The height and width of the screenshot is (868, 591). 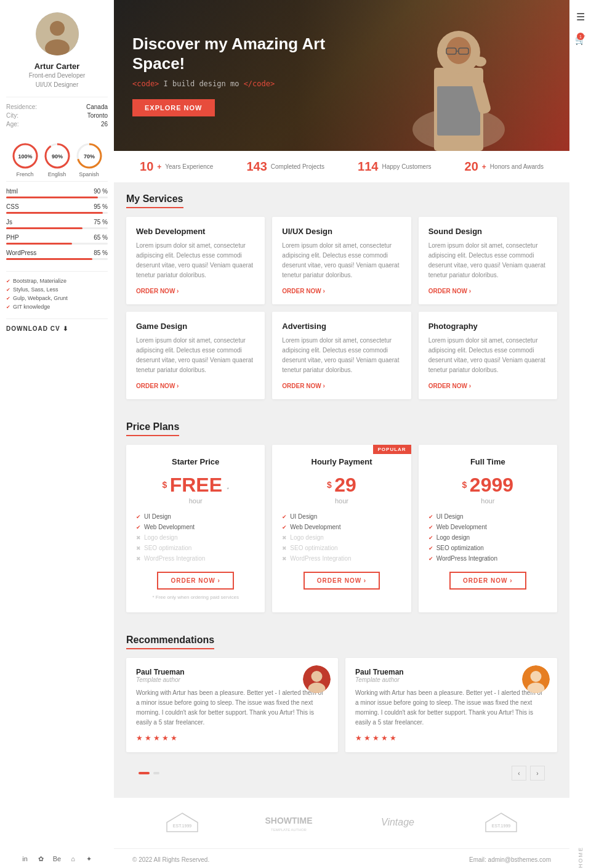 What do you see at coordinates (488, 291) in the screenshot?
I see `order-sound-design: ORDER NOW ›` at bounding box center [488, 291].